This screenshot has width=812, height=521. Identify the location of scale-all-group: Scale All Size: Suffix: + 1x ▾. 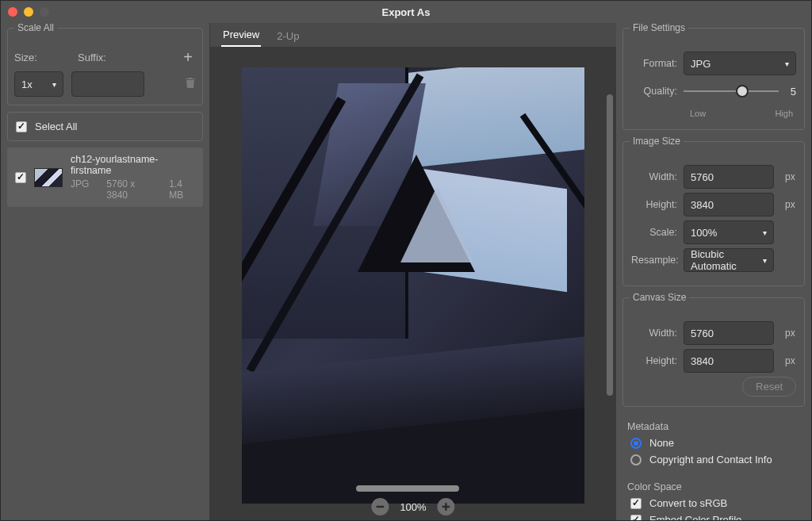
(105, 67).